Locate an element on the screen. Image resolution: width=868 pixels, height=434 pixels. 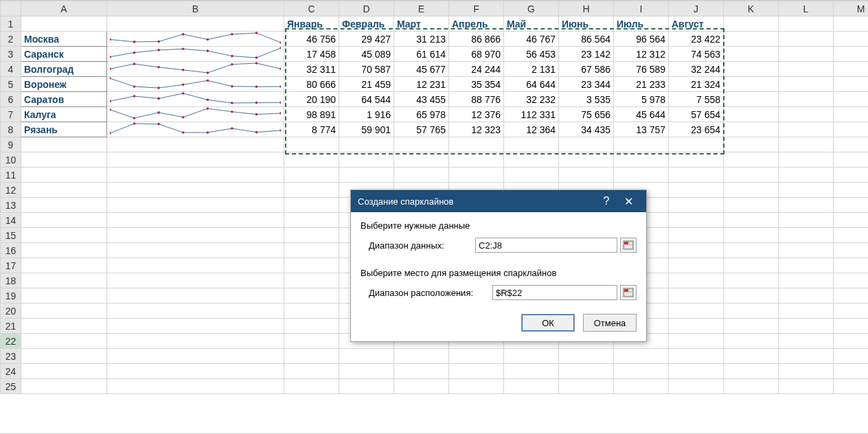
row-header-9: 9 is located at coordinates (11, 145).